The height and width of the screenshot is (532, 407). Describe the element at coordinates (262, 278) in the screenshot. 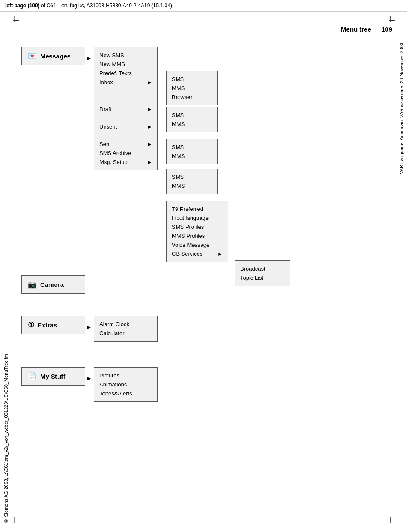

I see `topic-list-item: Topic List` at that location.